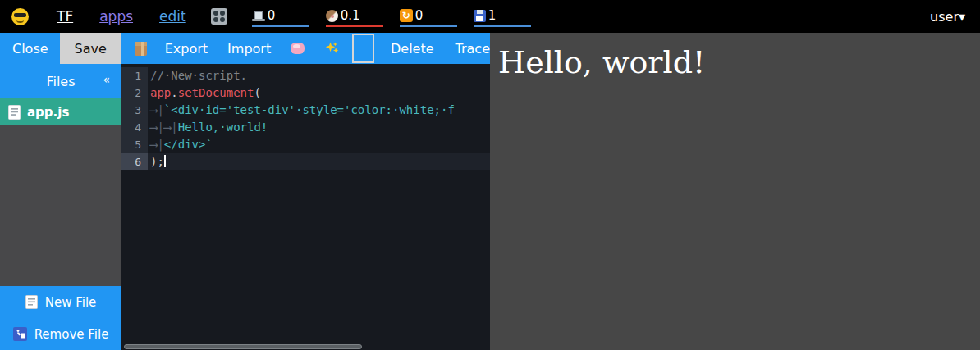 The width and height of the screenshot is (980, 350). I want to click on text-cursor, so click(165, 161).